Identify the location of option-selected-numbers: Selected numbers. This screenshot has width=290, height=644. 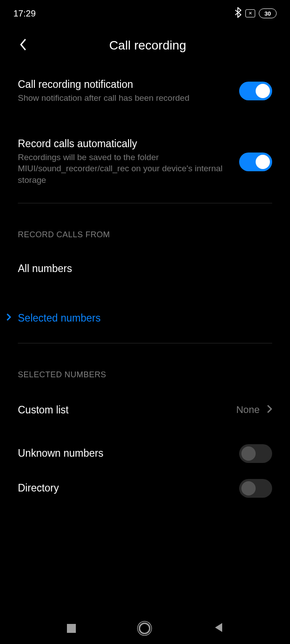
(139, 318).